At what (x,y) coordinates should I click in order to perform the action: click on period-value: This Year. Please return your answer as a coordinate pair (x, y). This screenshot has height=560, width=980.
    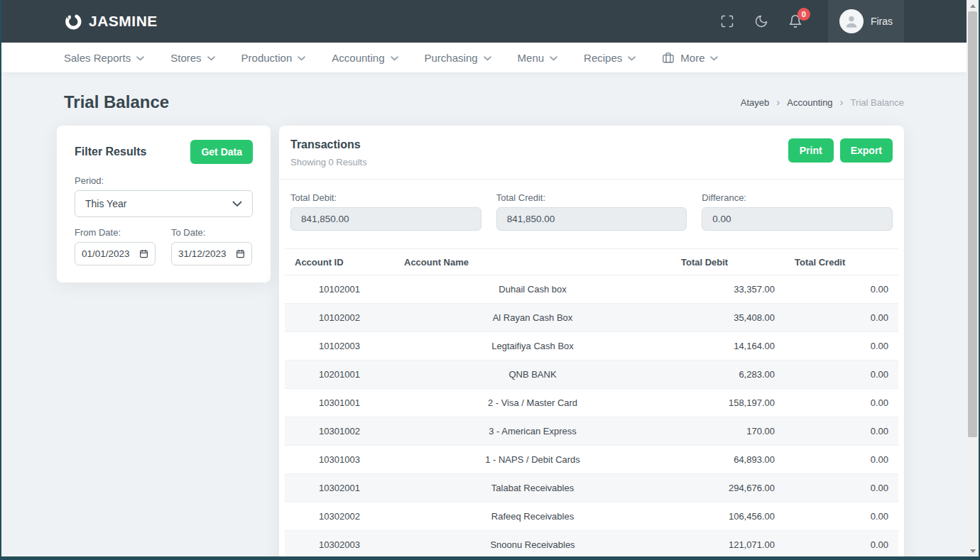
    Looking at the image, I should click on (106, 204).